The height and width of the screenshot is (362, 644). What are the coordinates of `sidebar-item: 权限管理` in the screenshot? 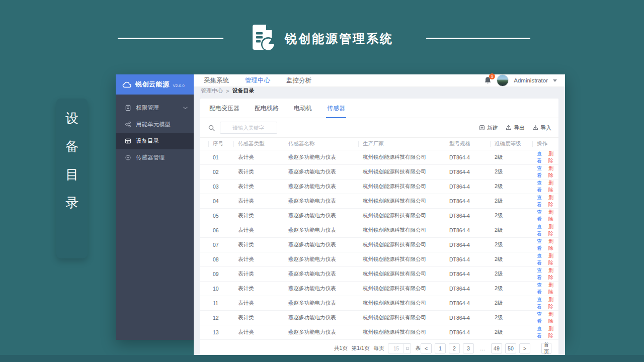 It's located at (155, 108).